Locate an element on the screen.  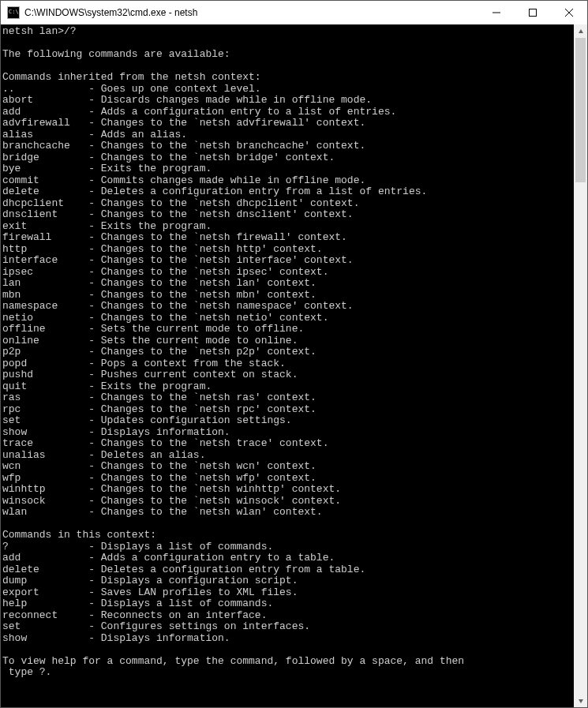
cmd-icon: C:\ is located at coordinates (13, 13).